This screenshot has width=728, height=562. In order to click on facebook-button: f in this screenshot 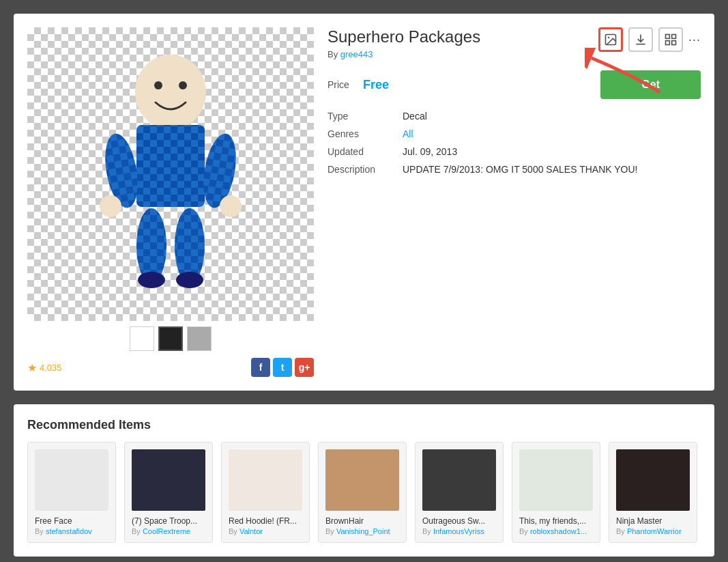, I will do `click(261, 367)`.